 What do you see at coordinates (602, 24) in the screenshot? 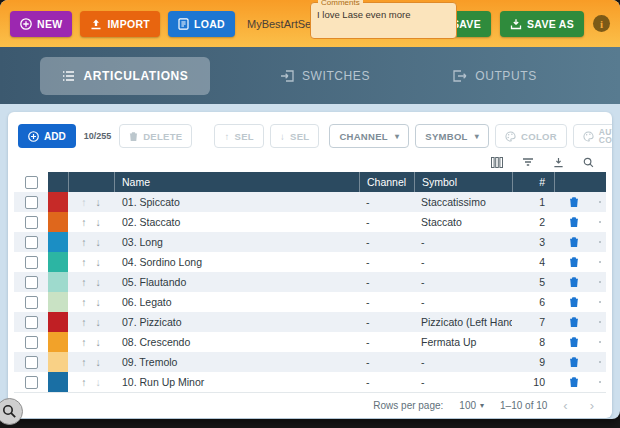
I see `info-icon: i` at bounding box center [602, 24].